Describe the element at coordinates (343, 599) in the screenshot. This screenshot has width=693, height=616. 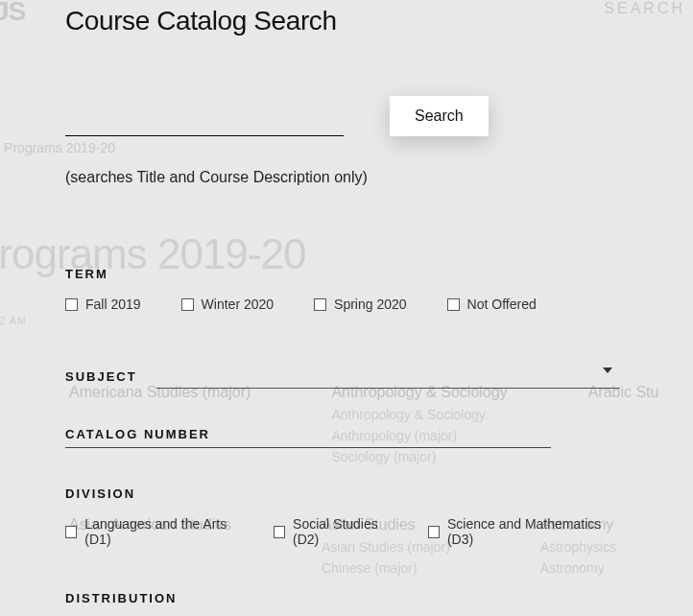
I see `distribution-label: DISTRIBUTION` at that location.